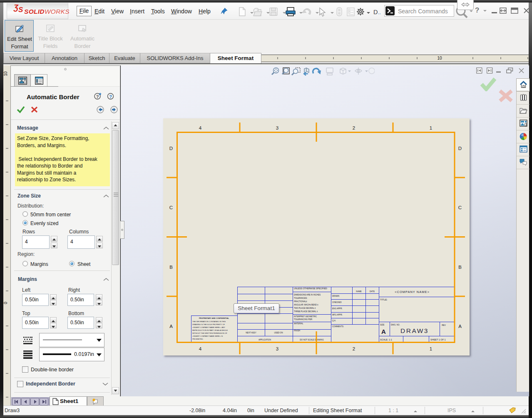 The width and height of the screenshot is (532, 418). Describe the element at coordinates (386, 340) in the screenshot. I see `svg-text: SCALE: 1:1` at that location.